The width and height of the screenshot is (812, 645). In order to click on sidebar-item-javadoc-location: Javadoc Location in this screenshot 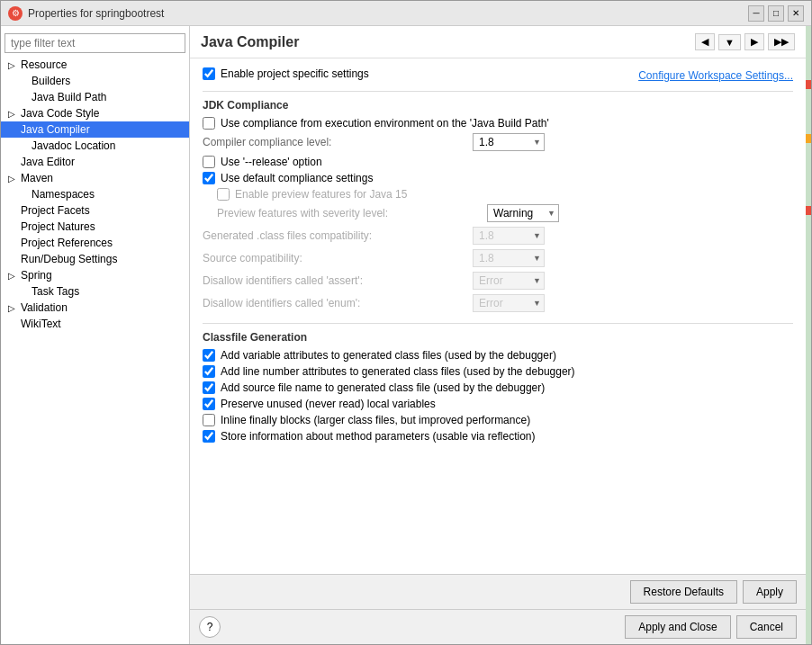, I will do `click(95, 146)`.